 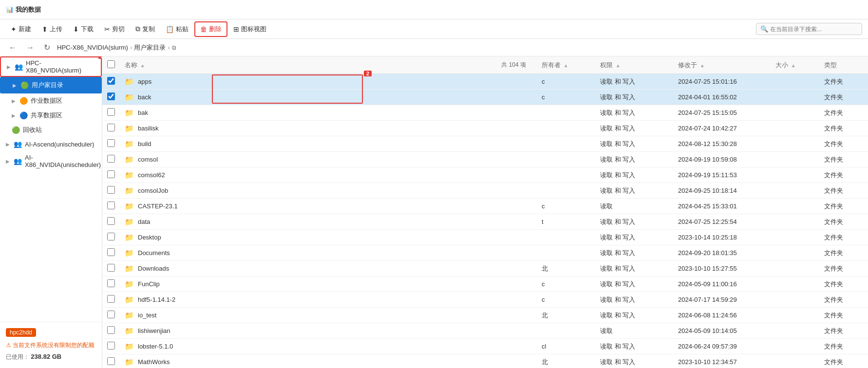 What do you see at coordinates (328, 222) in the screenshot?
I see `row-name-cell: 📁 data` at bounding box center [328, 222].